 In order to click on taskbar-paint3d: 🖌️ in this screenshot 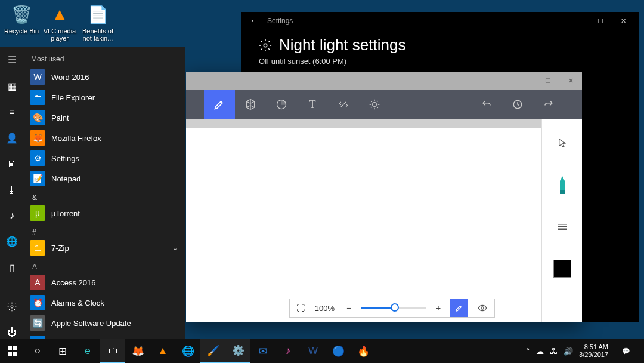, I will do `click(213, 351)`.